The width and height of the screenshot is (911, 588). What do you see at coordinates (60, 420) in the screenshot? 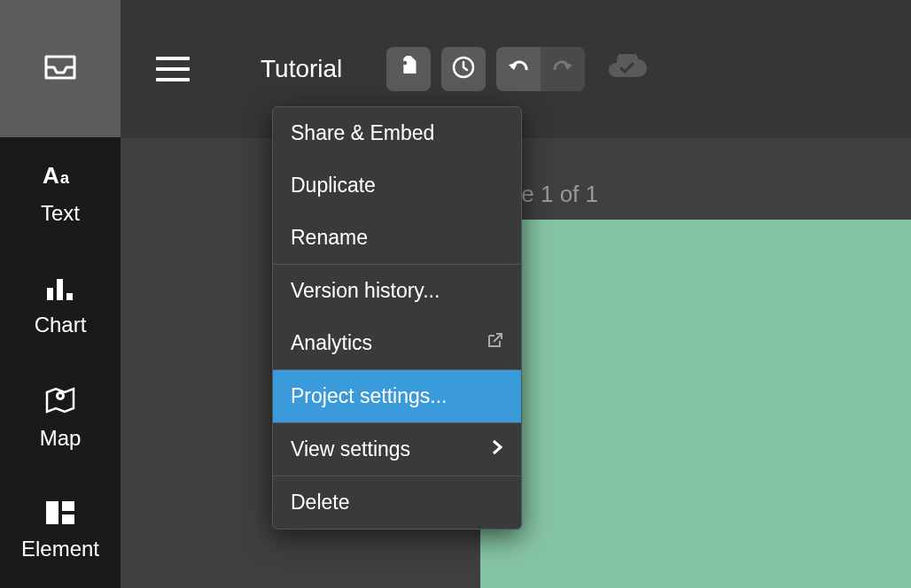
I see `sidebar-item-map: Map` at bounding box center [60, 420].